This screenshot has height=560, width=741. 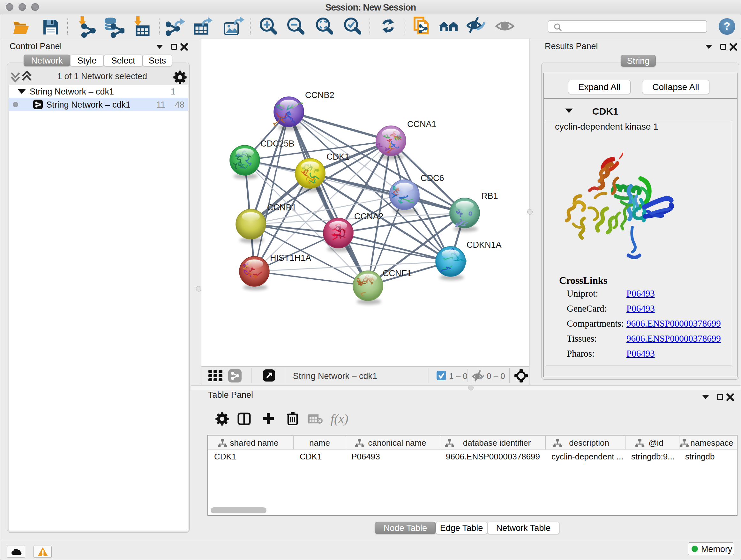 What do you see at coordinates (369, 216) in the screenshot?
I see `svg-text: CCNA2` at bounding box center [369, 216].